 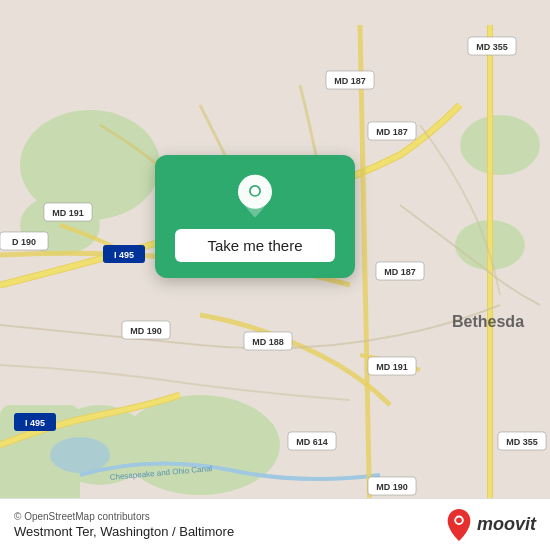 What do you see at coordinates (255, 196) in the screenshot?
I see `location-pin-icon` at bounding box center [255, 196].